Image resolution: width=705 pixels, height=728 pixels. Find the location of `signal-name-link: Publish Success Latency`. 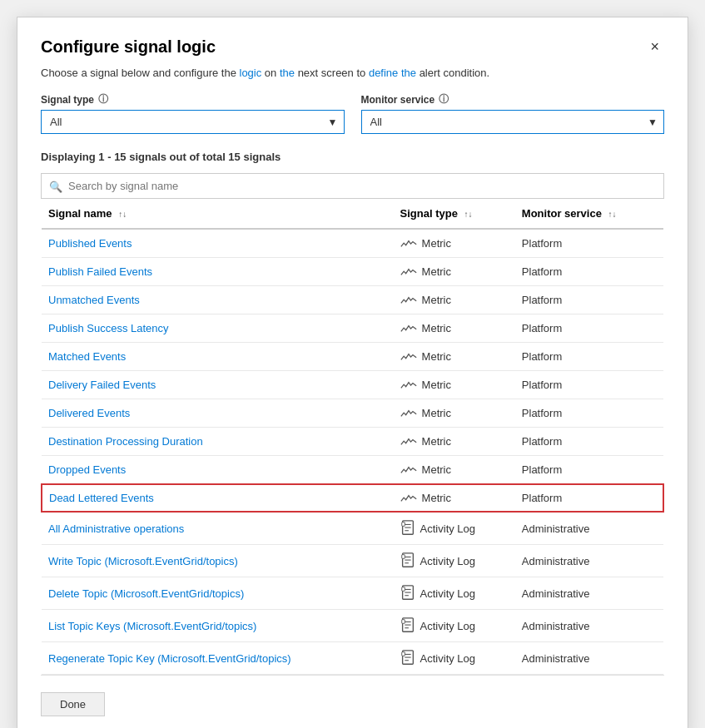

signal-name-link: Publish Success Latency is located at coordinates (108, 328).